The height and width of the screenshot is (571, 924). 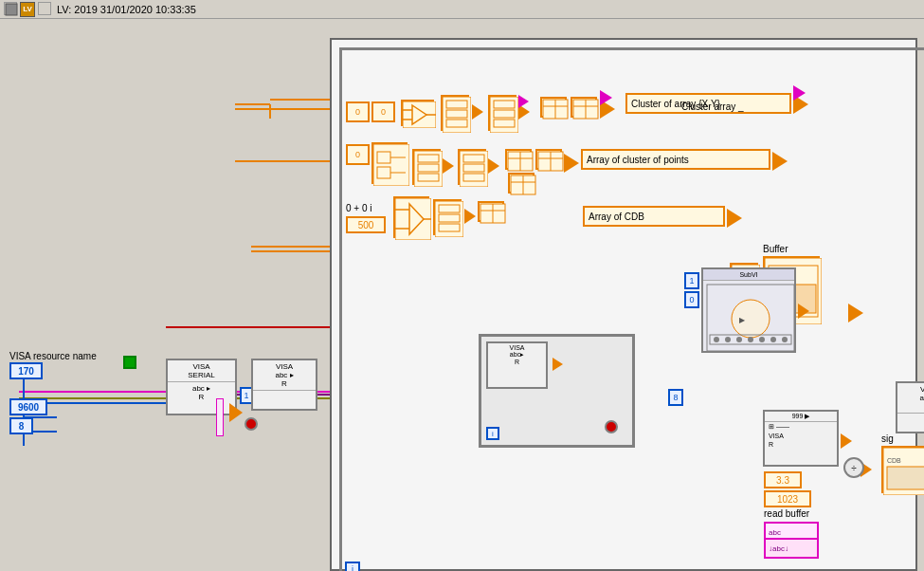 I want to click on value-33-node: 3.3, so click(x=783, y=480).